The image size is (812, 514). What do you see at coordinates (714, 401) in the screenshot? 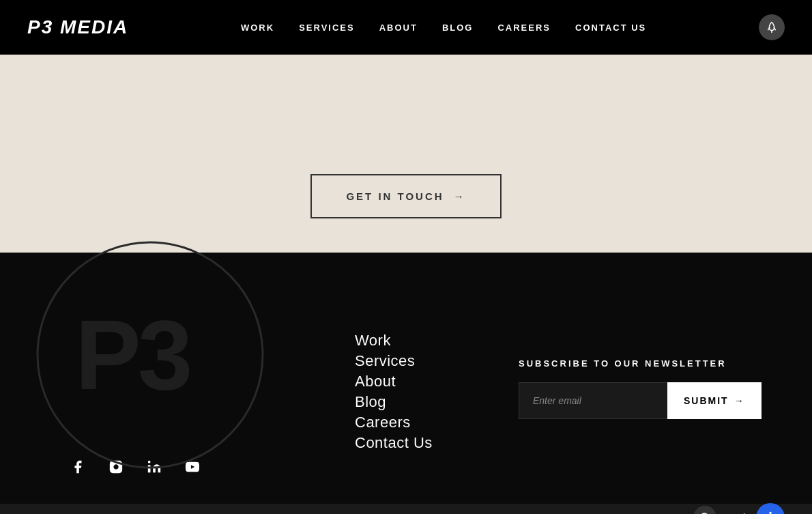
I see `submit-button: SUBMIT →` at bounding box center [714, 401].